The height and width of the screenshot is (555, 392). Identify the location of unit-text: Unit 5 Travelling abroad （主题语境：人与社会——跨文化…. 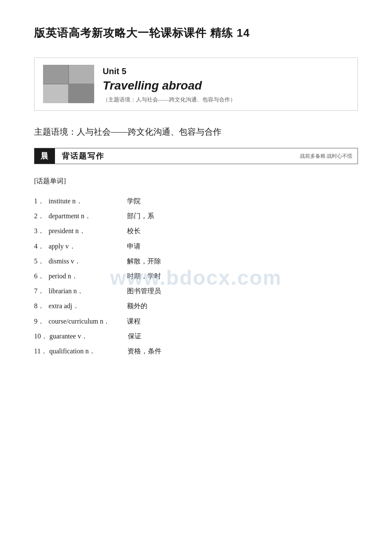
(169, 84).